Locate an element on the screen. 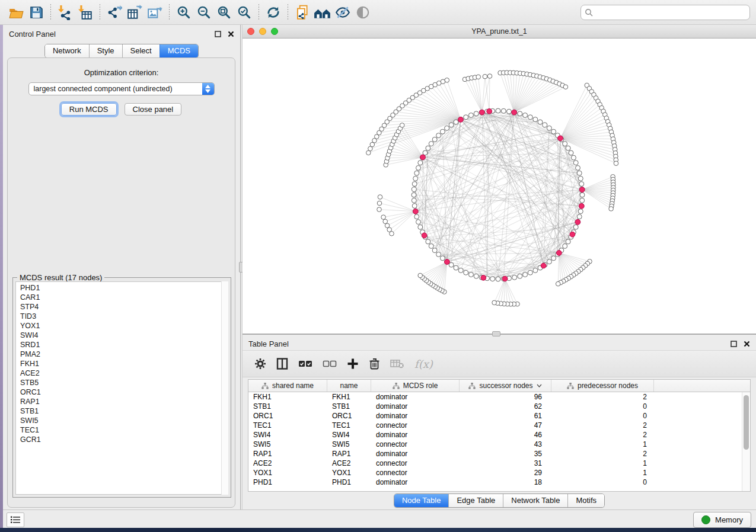  tab-motifs: Motifs is located at coordinates (586, 501).